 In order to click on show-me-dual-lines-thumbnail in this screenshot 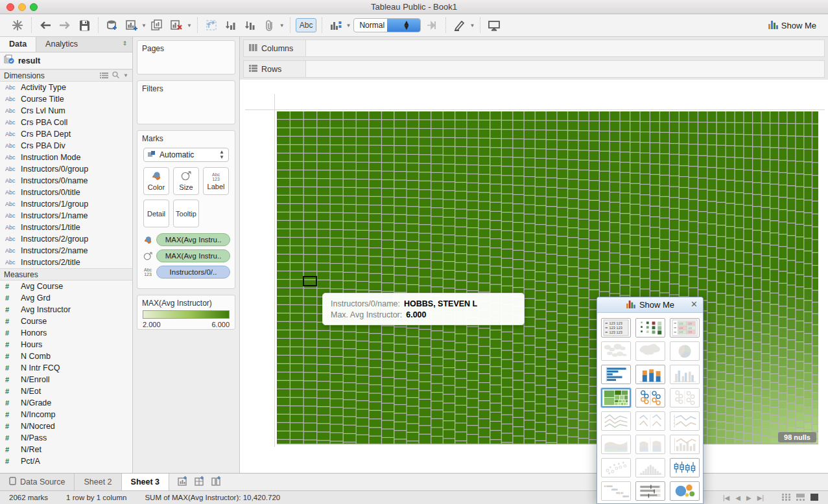, I will do `click(685, 421)`.